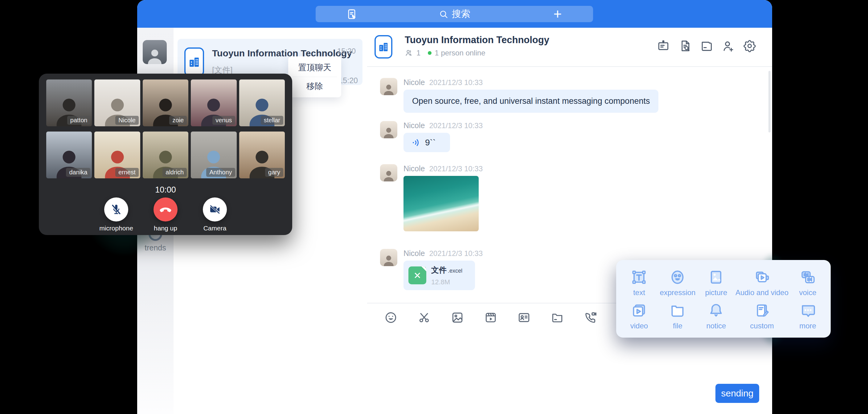 This screenshot has height=414, width=868. I want to click on menu-item-remove: 移除, so click(315, 86).